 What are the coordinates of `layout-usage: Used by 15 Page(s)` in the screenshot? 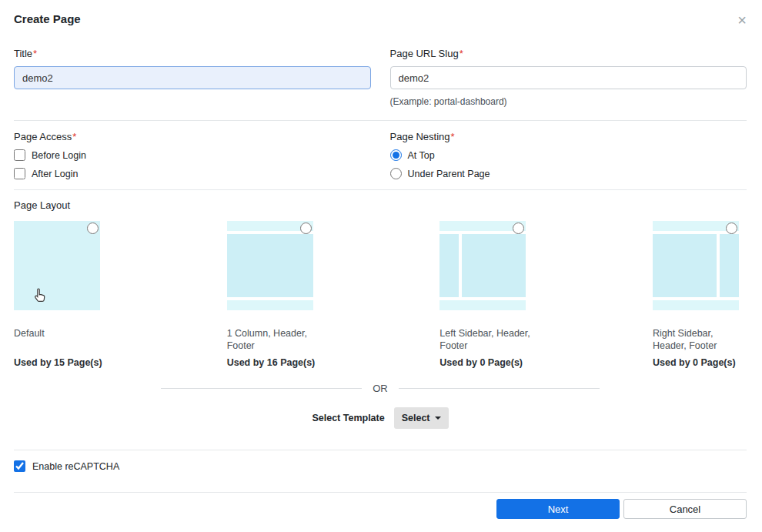 It's located at (61, 363).